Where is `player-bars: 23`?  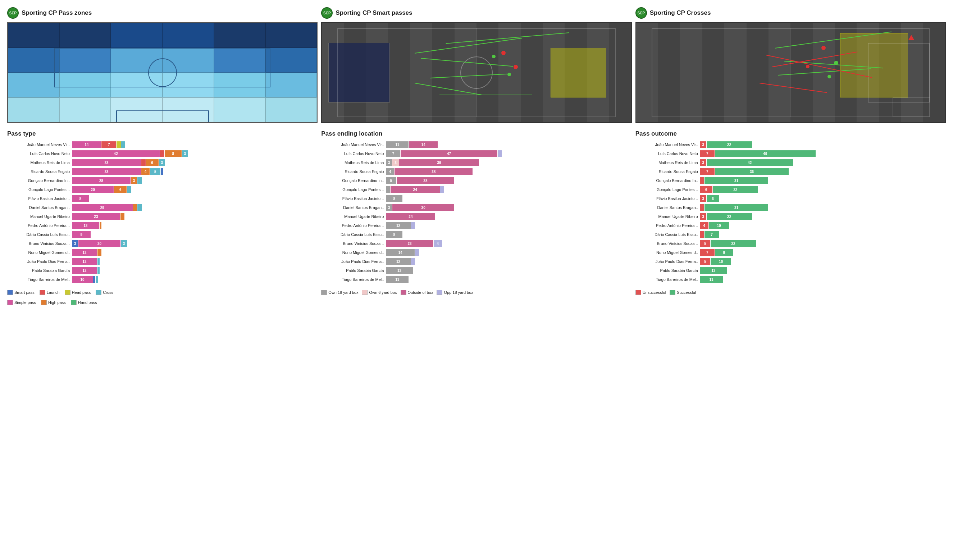 player-bars: 23 is located at coordinates (195, 216).